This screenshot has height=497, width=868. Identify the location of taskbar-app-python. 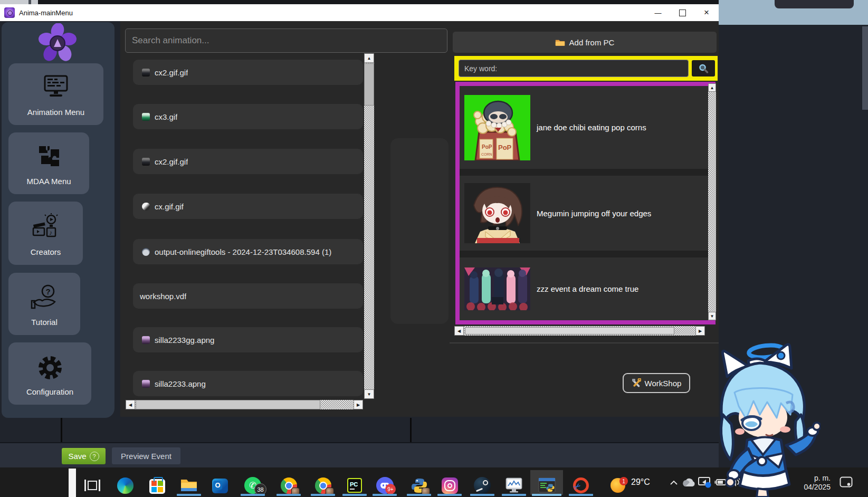
(419, 485).